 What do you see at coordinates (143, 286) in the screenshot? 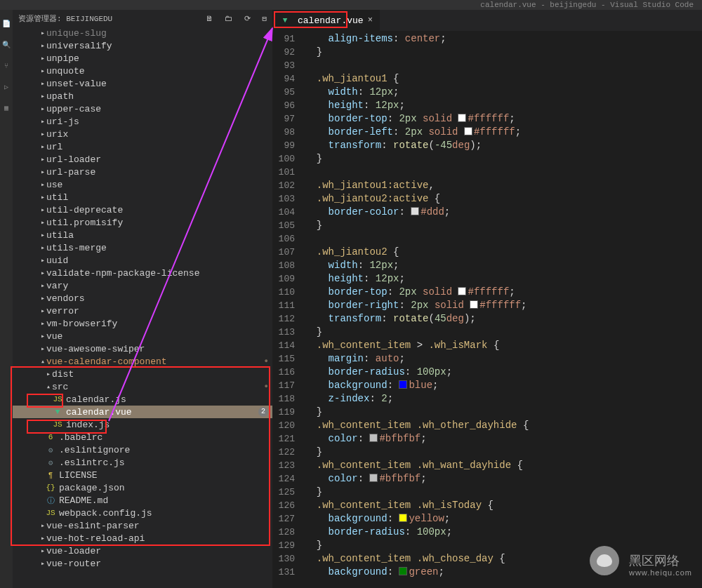
I see `file-row: ▸vary` at bounding box center [143, 286].